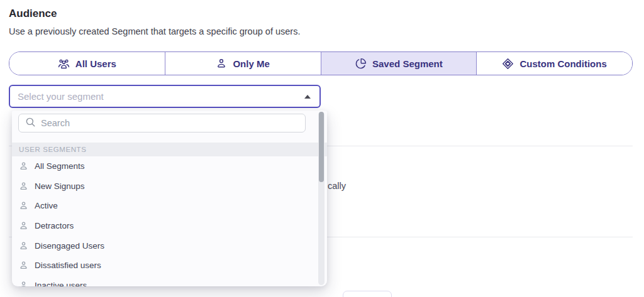 This screenshot has width=644, height=297. Describe the element at coordinates (408, 64) in the screenshot. I see `tab-label: Saved Segment` at that location.